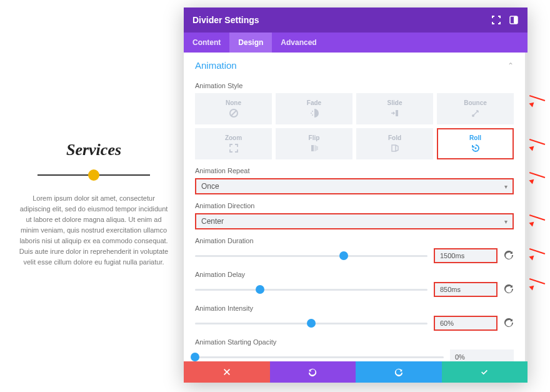 This screenshot has height=392, width=550. What do you see at coordinates (314, 148) in the screenshot?
I see `flip-icon` at bounding box center [314, 148].